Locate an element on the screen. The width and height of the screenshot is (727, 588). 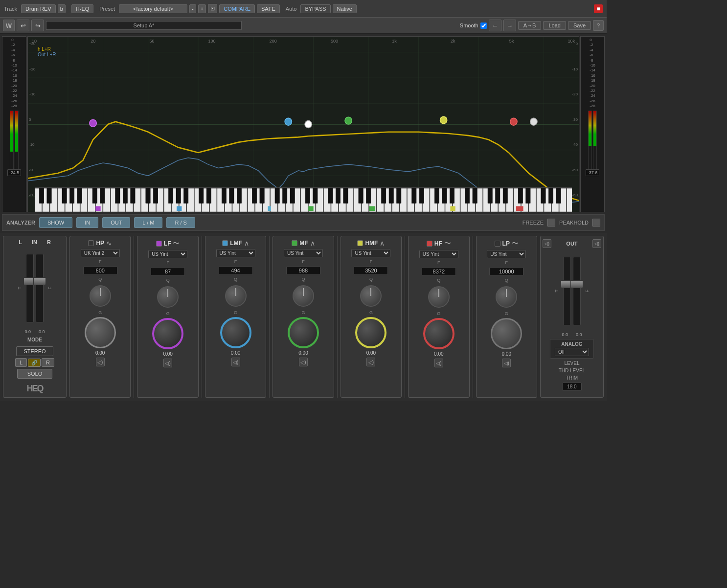
stereo-btn: STEREO is located at coordinates (34, 351).